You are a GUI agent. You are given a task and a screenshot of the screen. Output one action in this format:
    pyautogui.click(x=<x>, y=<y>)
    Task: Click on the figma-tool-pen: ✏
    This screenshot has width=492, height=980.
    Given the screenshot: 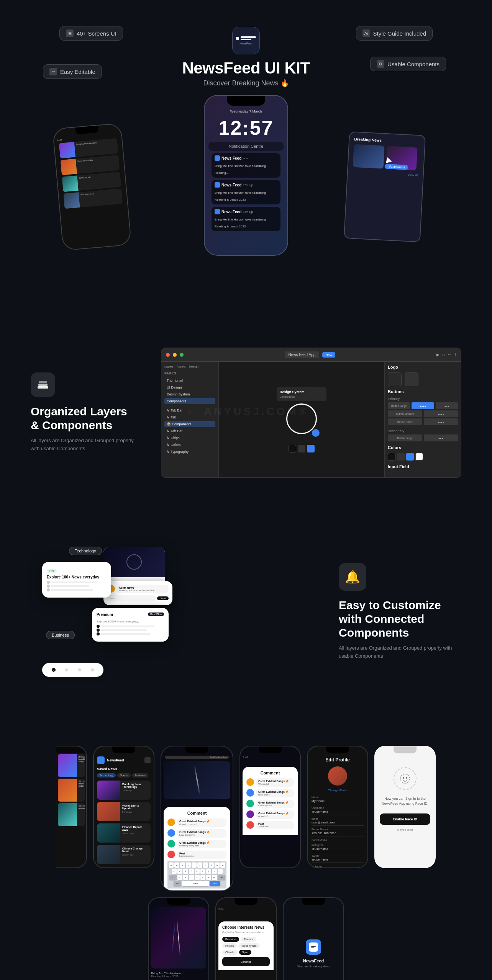 What is the action you would take?
    pyautogui.click(x=449, y=354)
    